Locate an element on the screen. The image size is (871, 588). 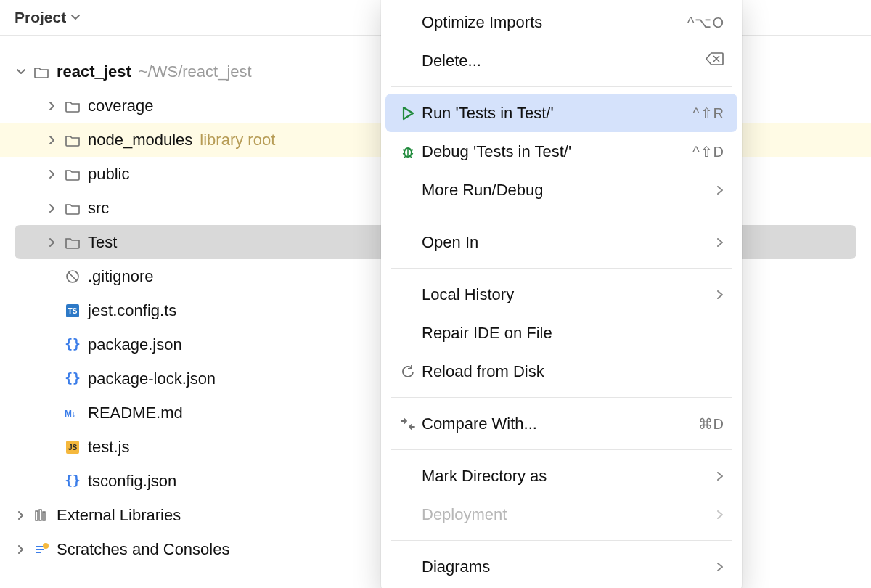
compare-icon is located at coordinates (408, 424).